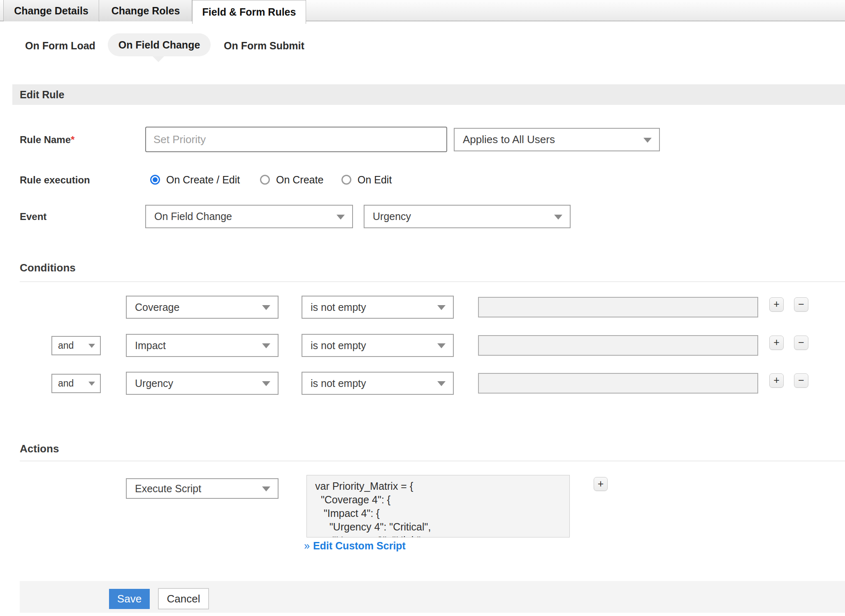  Describe the element at coordinates (159, 45) in the screenshot. I see `subtab-on-field-change: On Field Change` at that location.